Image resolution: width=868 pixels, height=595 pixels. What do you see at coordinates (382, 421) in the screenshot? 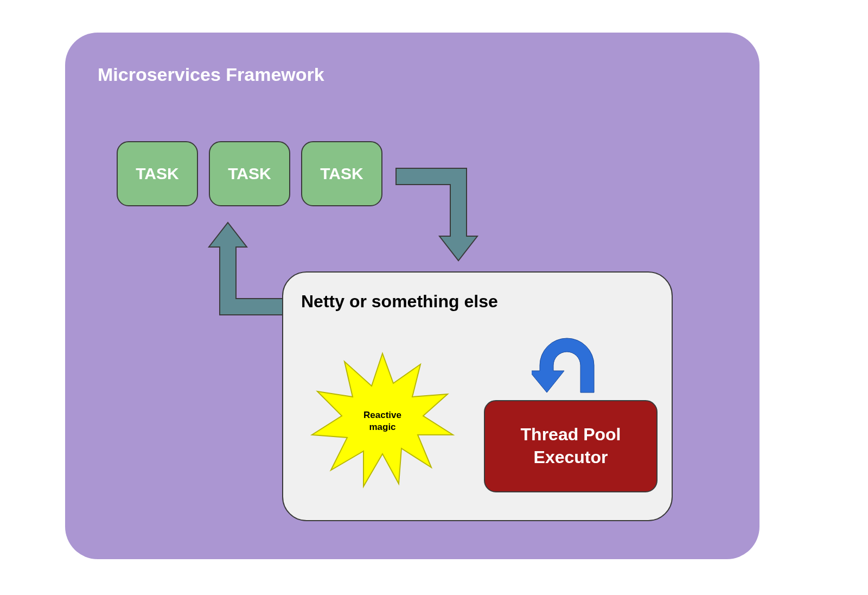
I see `starburst-label: Reactive magic` at bounding box center [382, 421].